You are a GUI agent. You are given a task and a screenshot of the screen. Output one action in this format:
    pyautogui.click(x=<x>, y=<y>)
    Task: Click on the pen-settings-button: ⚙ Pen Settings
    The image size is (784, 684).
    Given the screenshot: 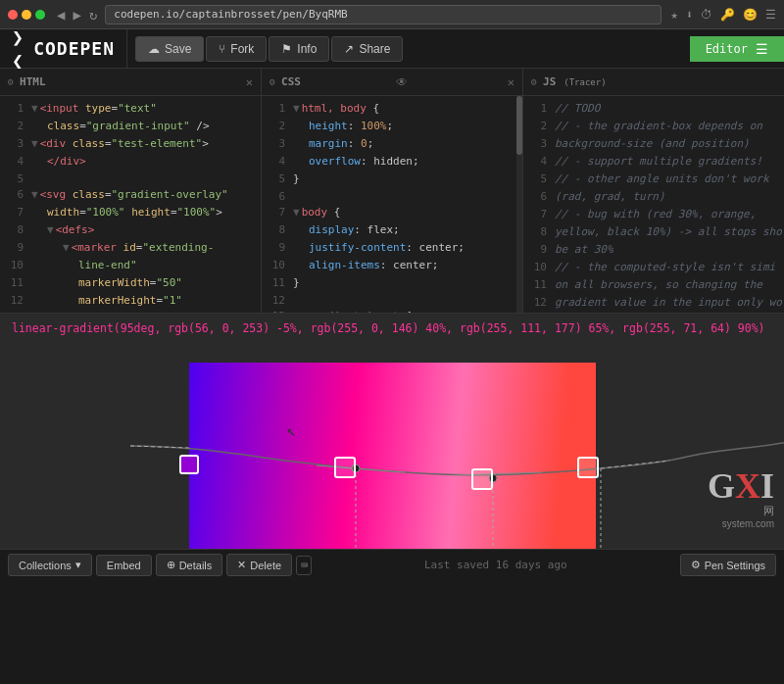 What is the action you would take?
    pyautogui.click(x=728, y=564)
    